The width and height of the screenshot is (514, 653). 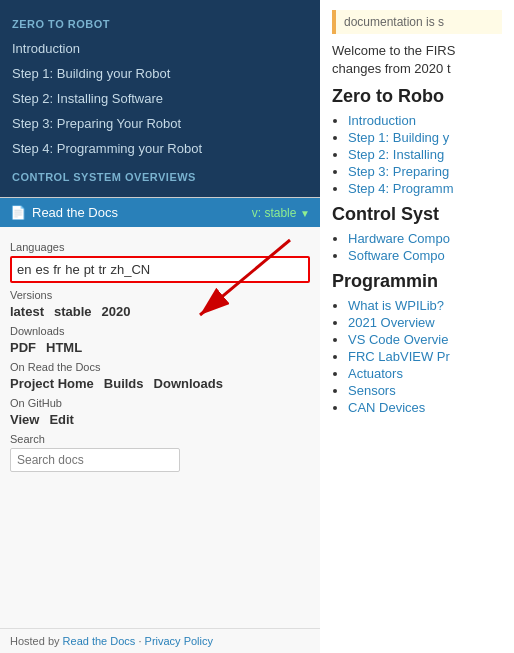 I want to click on search-input, so click(x=95, y=460).